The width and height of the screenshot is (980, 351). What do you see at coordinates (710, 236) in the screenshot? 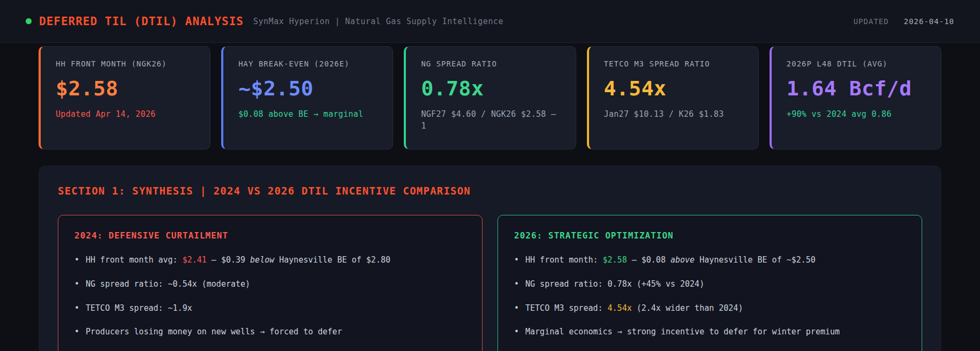
I see `comparison-heading-2026: 2026: STRATEGIC OPTIMIZATION` at bounding box center [710, 236].